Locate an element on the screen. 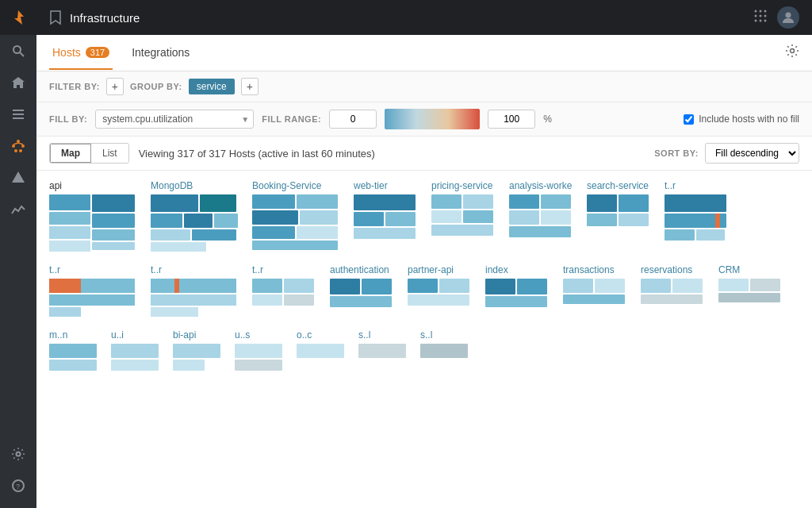 The image size is (812, 508). group-tr1-label: t..r is located at coordinates (696, 186).